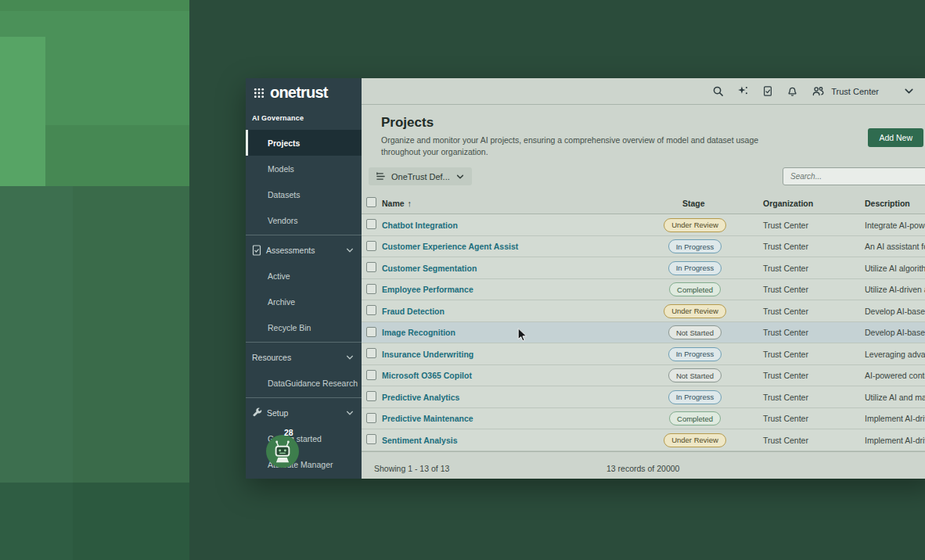  I want to click on project-name-link: Predictive Maintenance, so click(513, 418).